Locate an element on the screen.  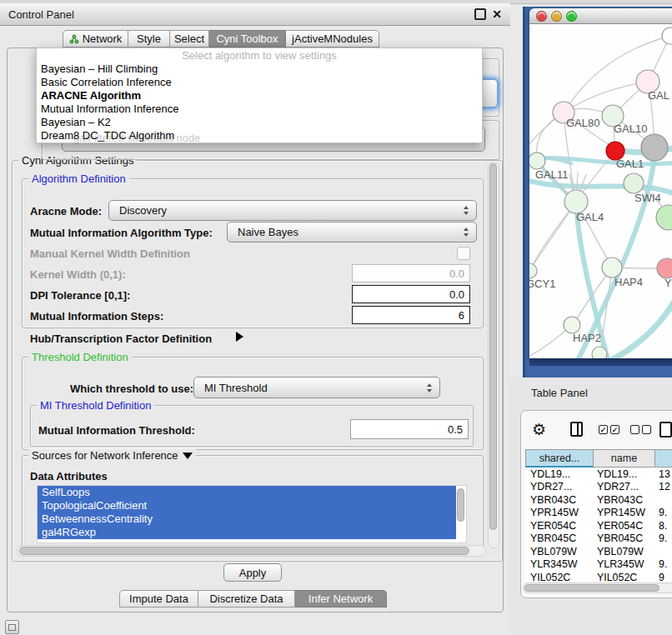
aracne-mode-combo: Discovery is located at coordinates (293, 210).